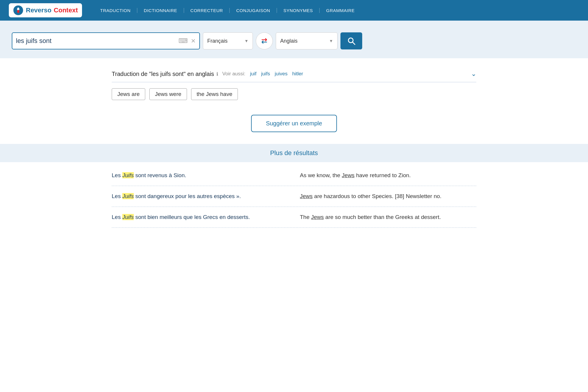 Image resolution: width=588 pixels, height=392 pixels. What do you see at coordinates (331, 41) in the screenshot?
I see `lang-to-arrow: ▼` at bounding box center [331, 41].